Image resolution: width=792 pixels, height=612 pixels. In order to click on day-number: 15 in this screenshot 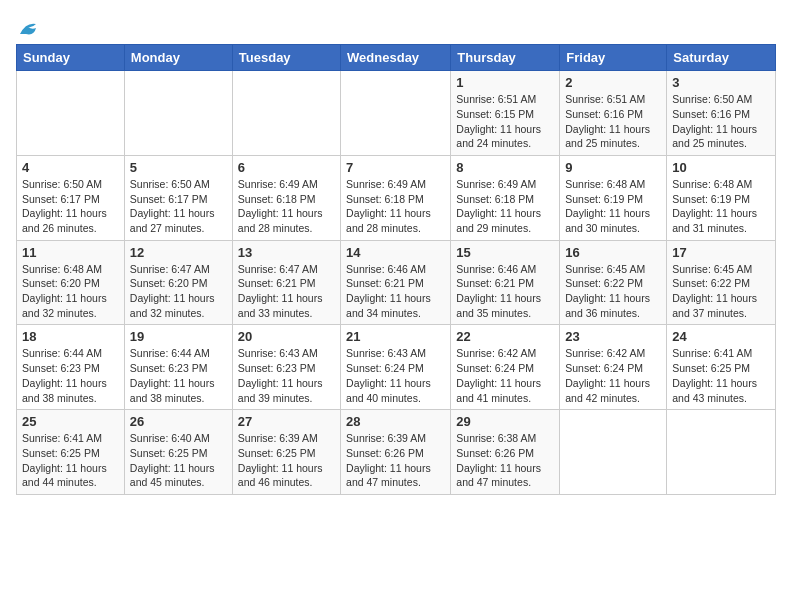, I will do `click(505, 252)`.